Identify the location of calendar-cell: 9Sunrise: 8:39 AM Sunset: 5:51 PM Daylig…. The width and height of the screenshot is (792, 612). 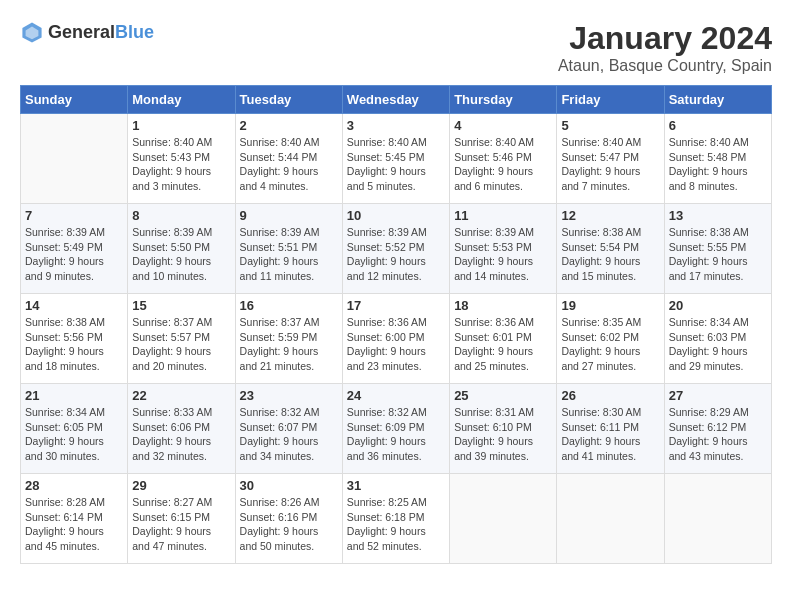
(288, 249).